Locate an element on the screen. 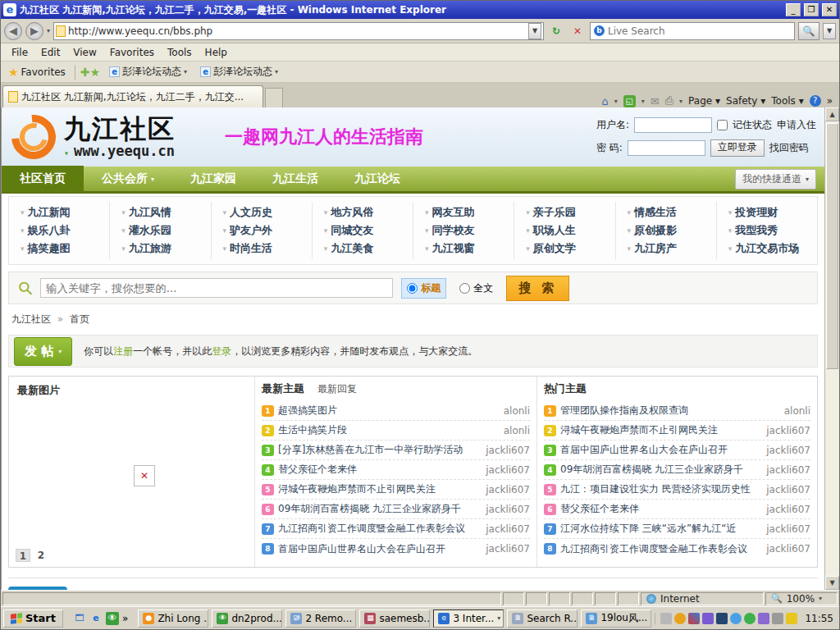 The height and width of the screenshot is (630, 840). home-icon: ⌂ is located at coordinates (605, 102).